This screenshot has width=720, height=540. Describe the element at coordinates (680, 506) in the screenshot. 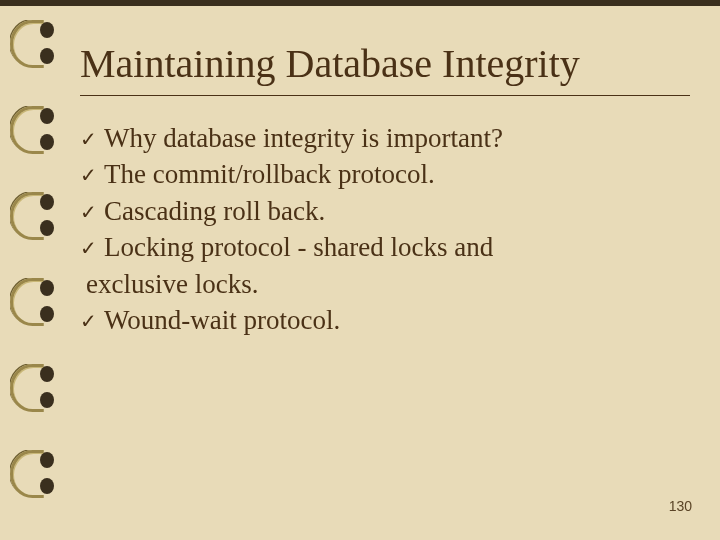

I see `page-number: 130` at that location.